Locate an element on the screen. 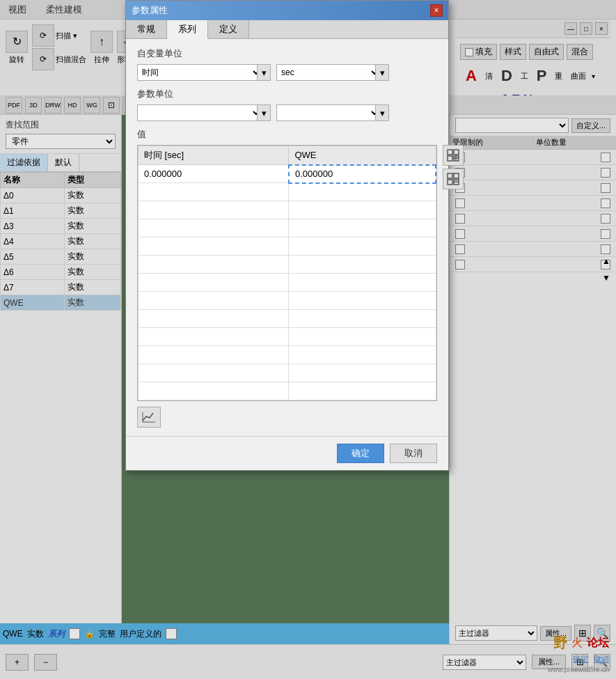 This screenshot has height=679, width=616. param-unit-select is located at coordinates (329, 113).